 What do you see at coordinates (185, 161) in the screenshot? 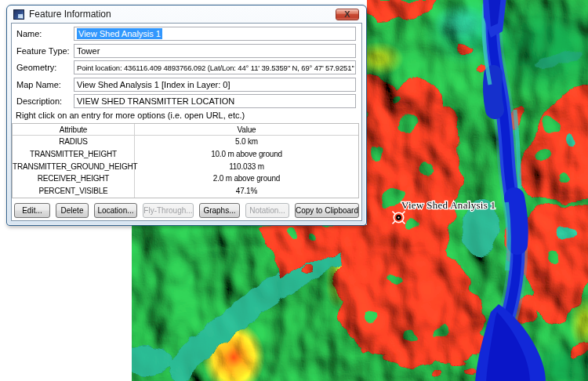
I see `attribute-table: Attribute Value RADIUS5.0 km TRANSMITTER…` at bounding box center [185, 161].